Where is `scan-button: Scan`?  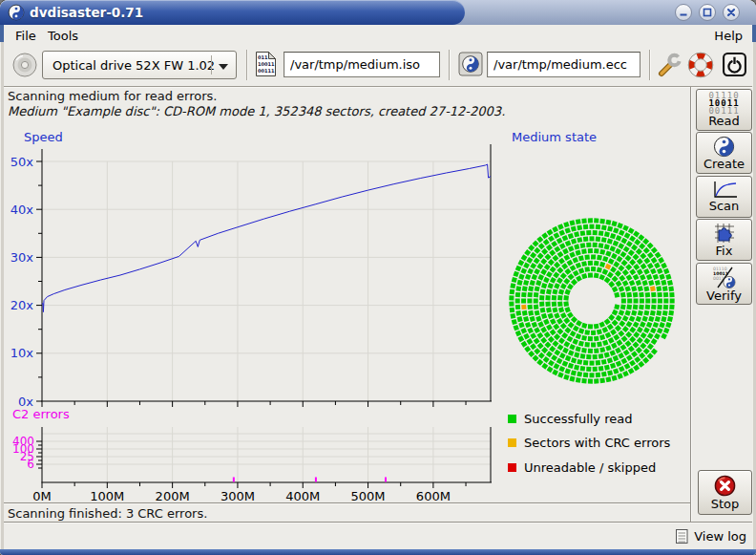 scan-button: Scan is located at coordinates (724, 197).